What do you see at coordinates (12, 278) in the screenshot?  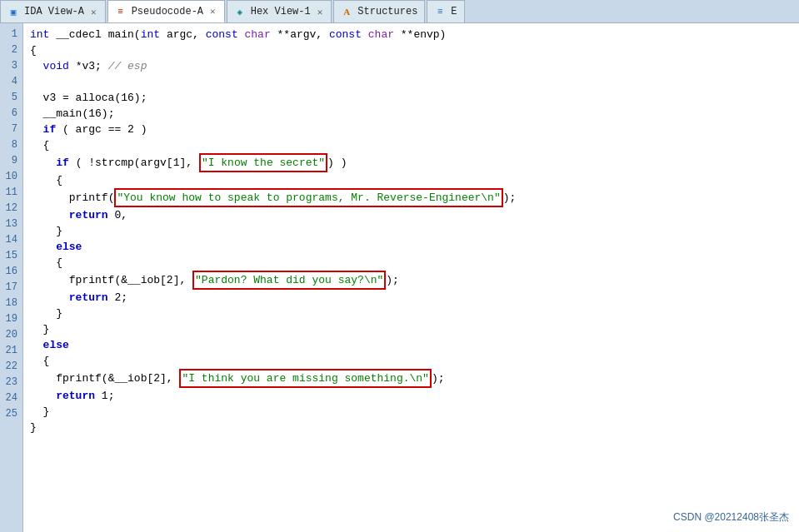 I see `line-numbers: 1 2 3 4 5 6 7 8 9 10 11 12 13 14 15 16 1…` at bounding box center [12, 278].